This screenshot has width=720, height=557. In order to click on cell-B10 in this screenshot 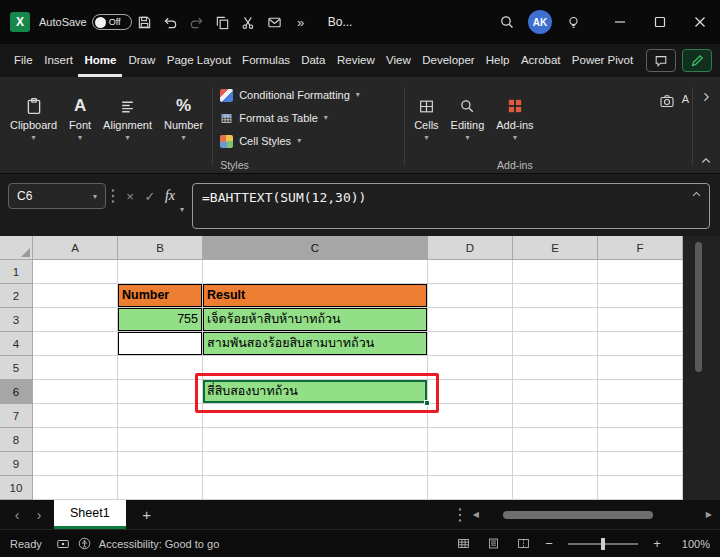, I will do `click(160, 488)`.